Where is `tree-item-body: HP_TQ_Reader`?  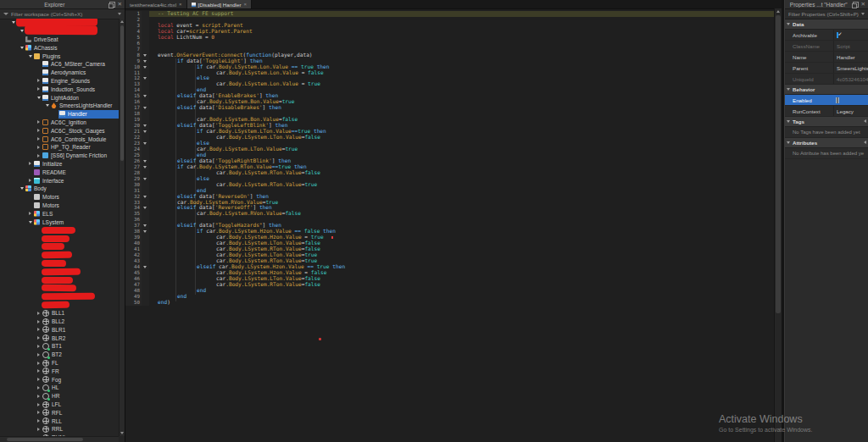 tree-item-body: HP_TQ_Reader is located at coordinates (80, 147).